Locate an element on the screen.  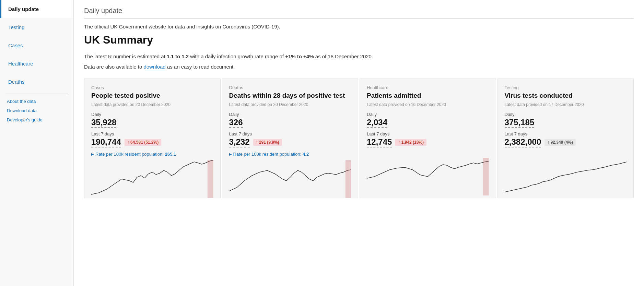
sidebar-item-healthcare: Healthcare is located at coordinates (37, 64).